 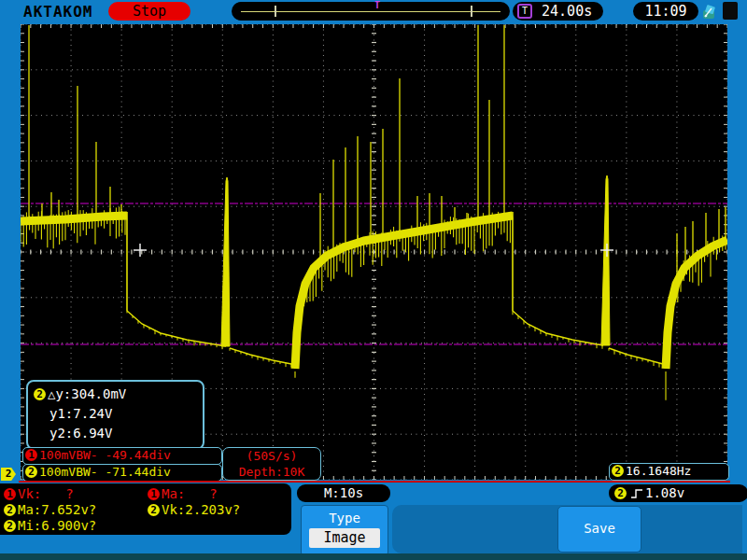 What do you see at coordinates (149, 11) in the screenshot?
I see `acquisition-status-badge: Stop` at bounding box center [149, 11].